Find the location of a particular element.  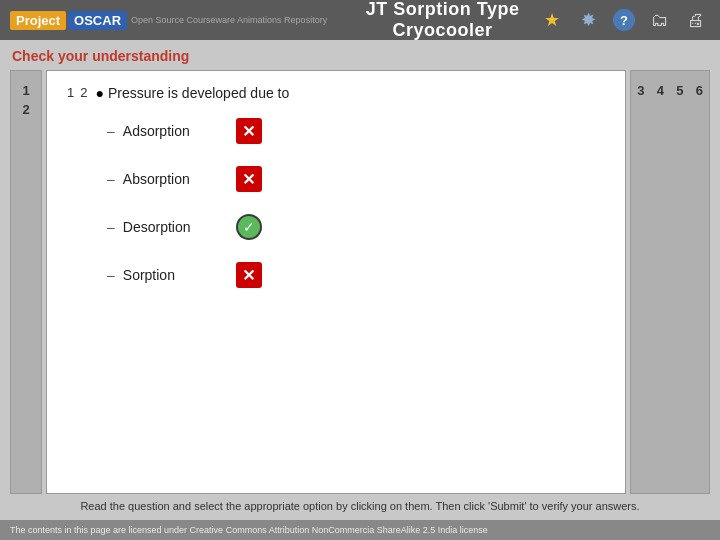

header: Project OSCAR Open Source Courseware Ani… is located at coordinates (360, 20).